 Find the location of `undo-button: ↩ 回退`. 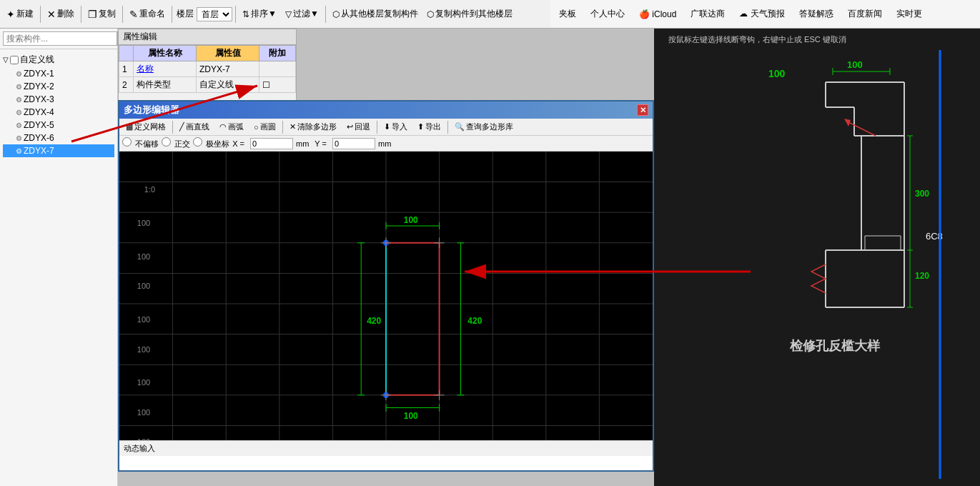

undo-button: ↩ 回退 is located at coordinates (359, 127).